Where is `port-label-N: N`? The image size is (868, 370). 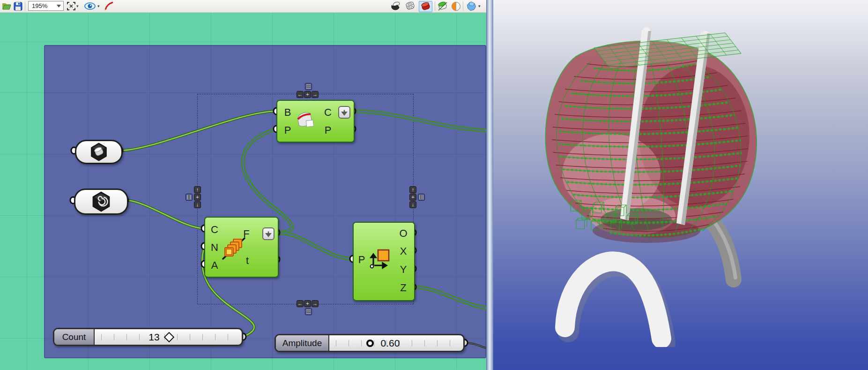
port-label-N: N is located at coordinates (215, 248).